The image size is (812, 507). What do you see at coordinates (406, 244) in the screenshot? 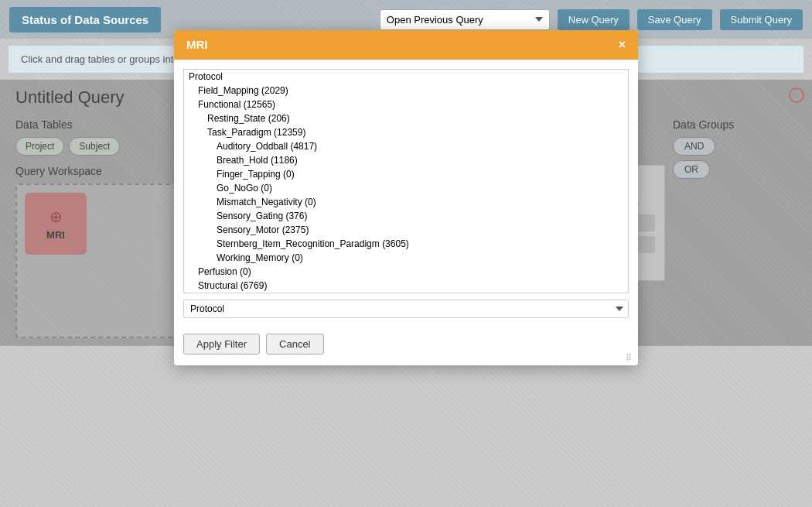
I see `list-item: Sternberg_Item_Recognition_Paradigm (360…` at bounding box center [406, 244].